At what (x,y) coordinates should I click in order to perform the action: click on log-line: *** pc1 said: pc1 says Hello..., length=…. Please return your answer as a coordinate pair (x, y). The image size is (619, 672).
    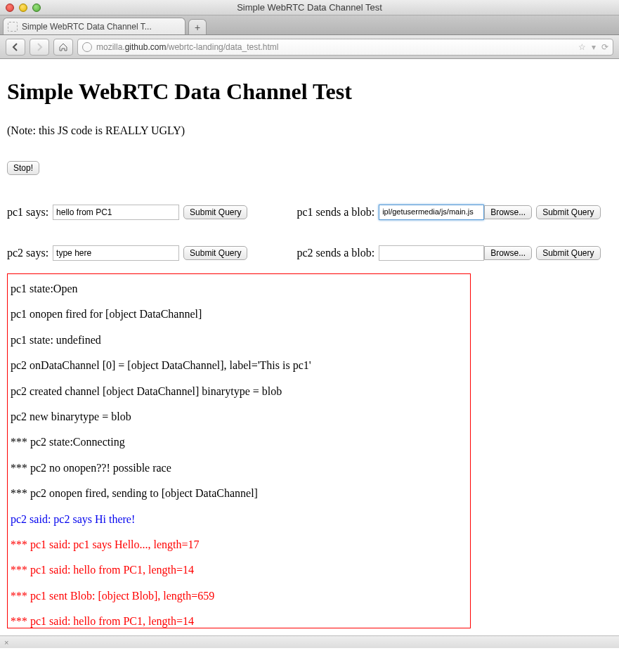
    Looking at the image, I should click on (239, 545).